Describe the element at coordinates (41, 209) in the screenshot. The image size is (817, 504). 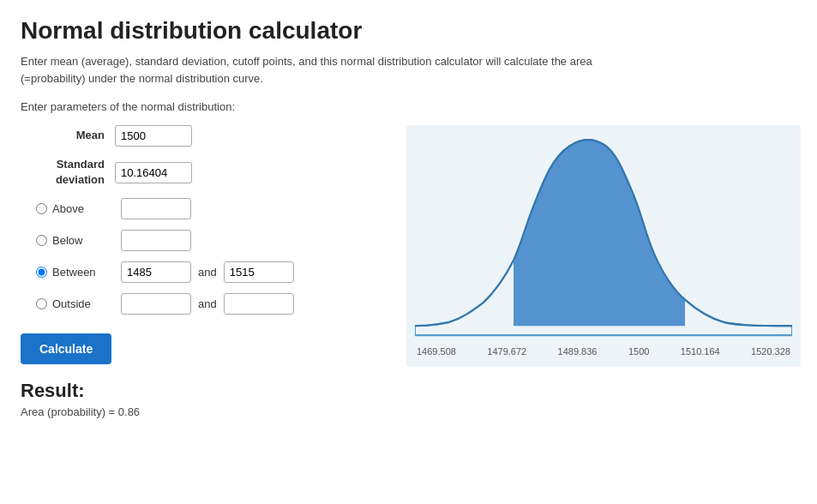
I see `above-radio` at that location.